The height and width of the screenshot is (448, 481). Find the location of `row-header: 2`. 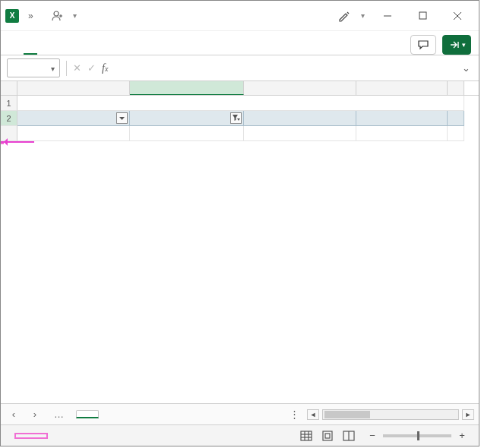

row-header: 2 is located at coordinates (9, 118).